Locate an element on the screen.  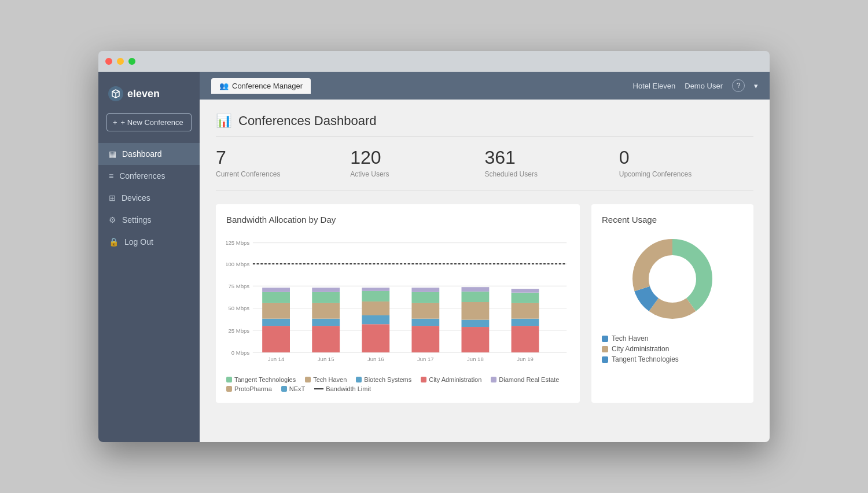
svg-text: Jun 14 is located at coordinates (277, 360).